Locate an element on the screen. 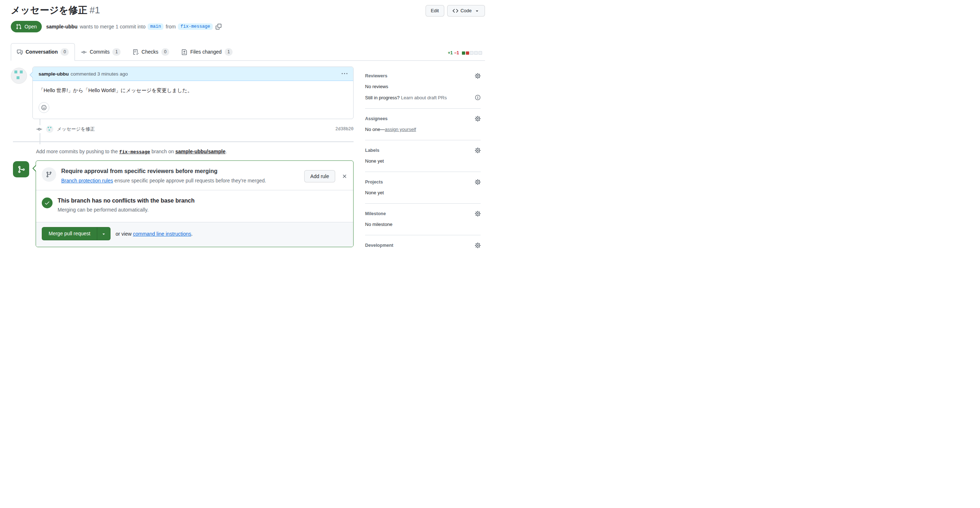  commit-sha-link: 2d38b20 is located at coordinates (345, 129).